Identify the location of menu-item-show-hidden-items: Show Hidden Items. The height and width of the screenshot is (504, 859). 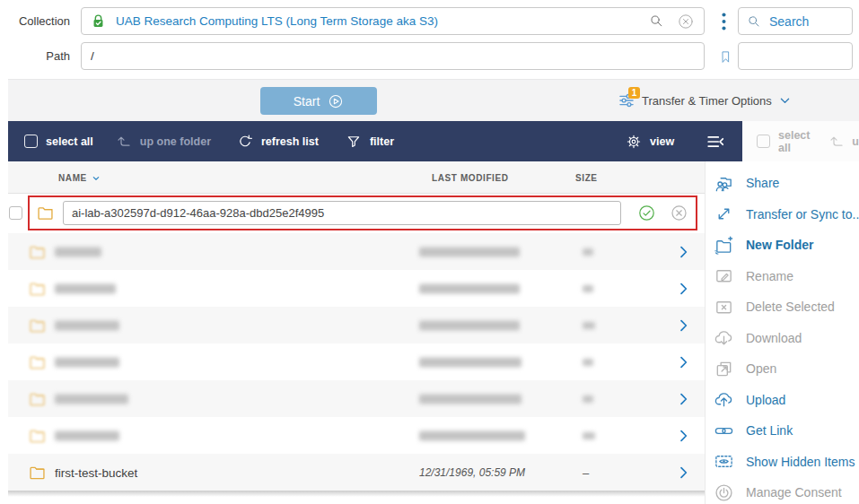
(783, 463).